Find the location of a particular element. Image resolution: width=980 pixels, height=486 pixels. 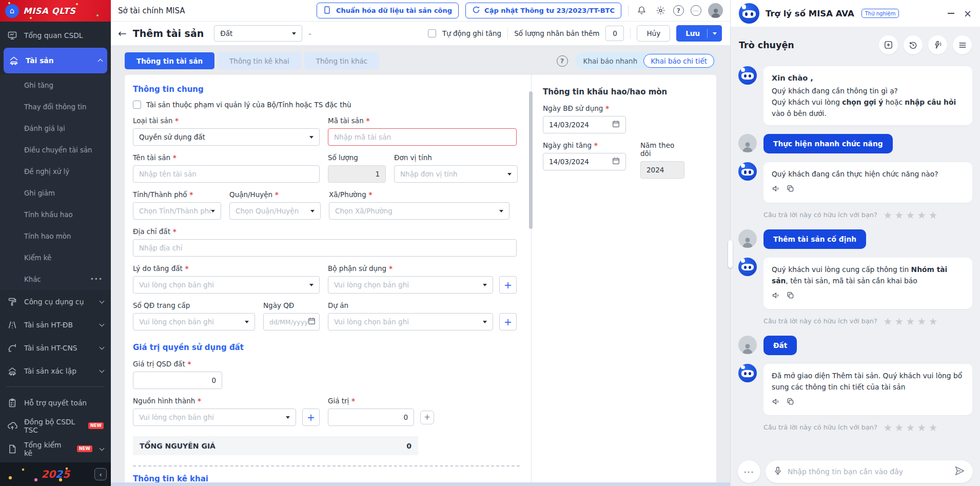

sidebar-item-tai-san-ht-cns: Tài sản HT-CNS is located at coordinates (55, 348).